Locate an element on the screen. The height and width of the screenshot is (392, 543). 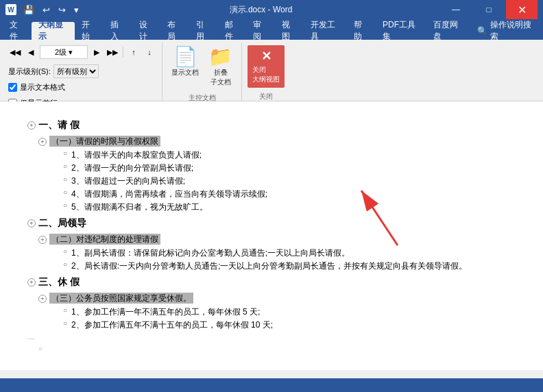
outline-text-8: 二、局领导 is located at coordinates (62, 223).